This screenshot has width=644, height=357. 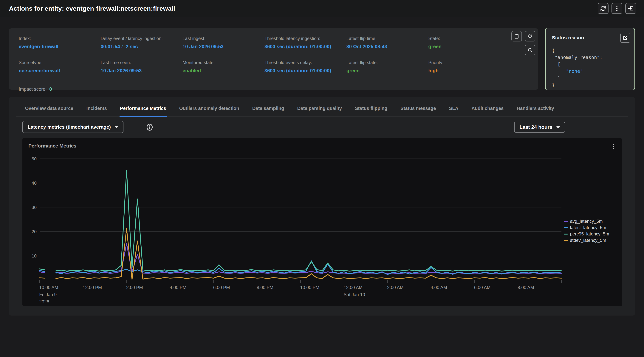 I want to click on info-field: Priority:high, so click(x=469, y=67).